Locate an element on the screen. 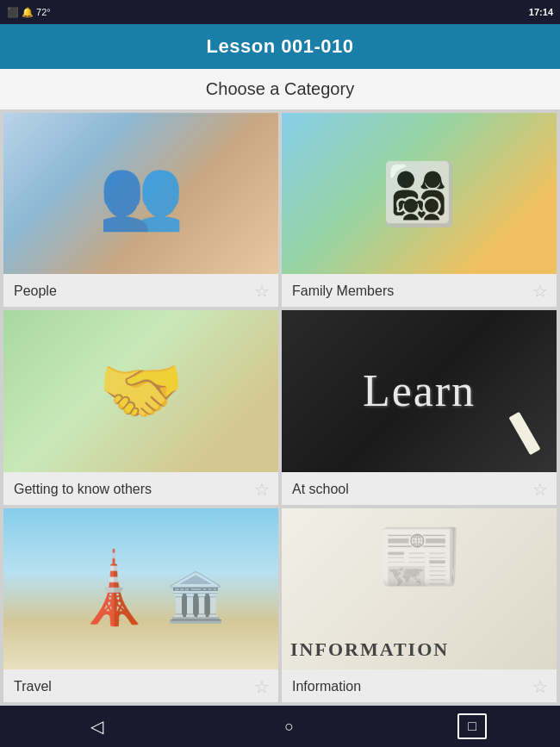 Image resolution: width=560 pixels, height=747 pixels. category-image-atschool: Learn is located at coordinates (419, 391).